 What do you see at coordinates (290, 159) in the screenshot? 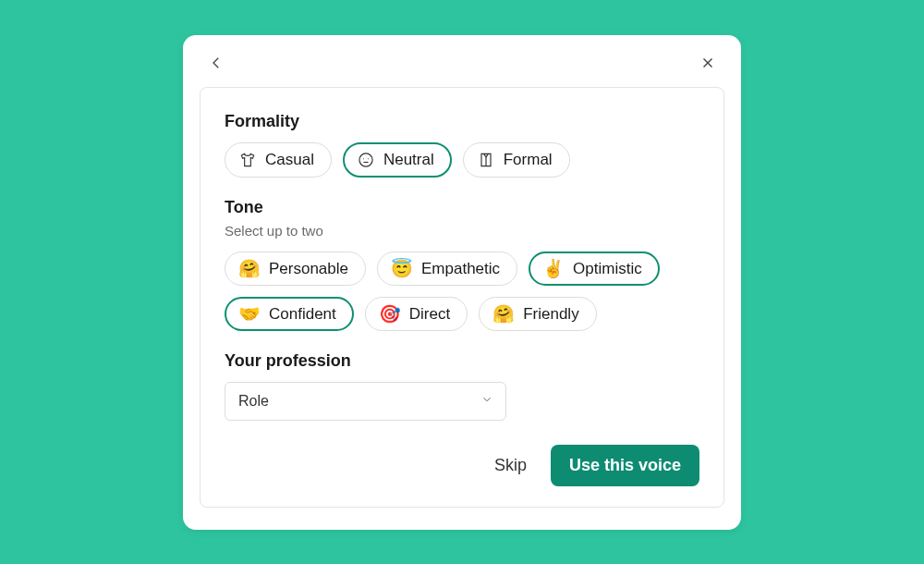
I see `pill-label: Casual` at bounding box center [290, 159].